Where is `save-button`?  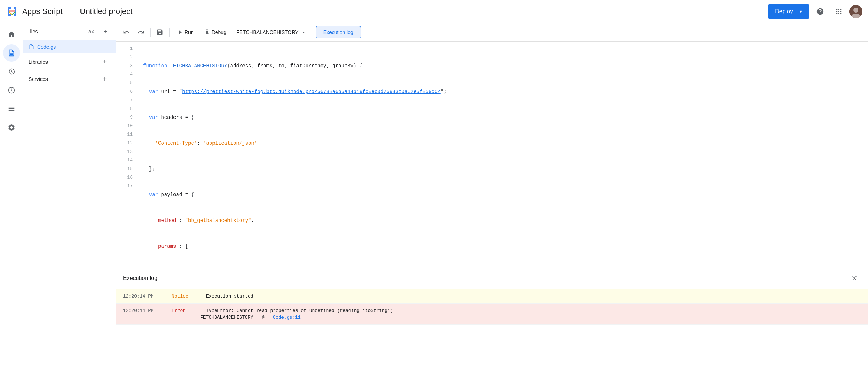 save-button is located at coordinates (160, 32).